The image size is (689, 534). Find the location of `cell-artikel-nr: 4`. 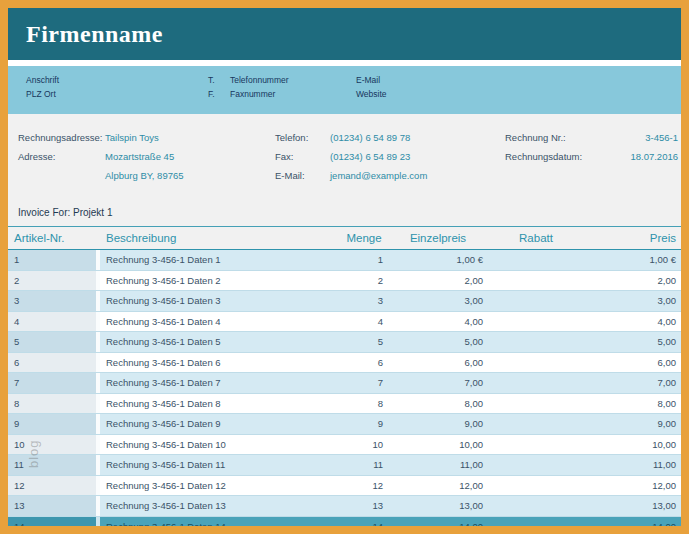

cell-artikel-nr: 4 is located at coordinates (52, 322).